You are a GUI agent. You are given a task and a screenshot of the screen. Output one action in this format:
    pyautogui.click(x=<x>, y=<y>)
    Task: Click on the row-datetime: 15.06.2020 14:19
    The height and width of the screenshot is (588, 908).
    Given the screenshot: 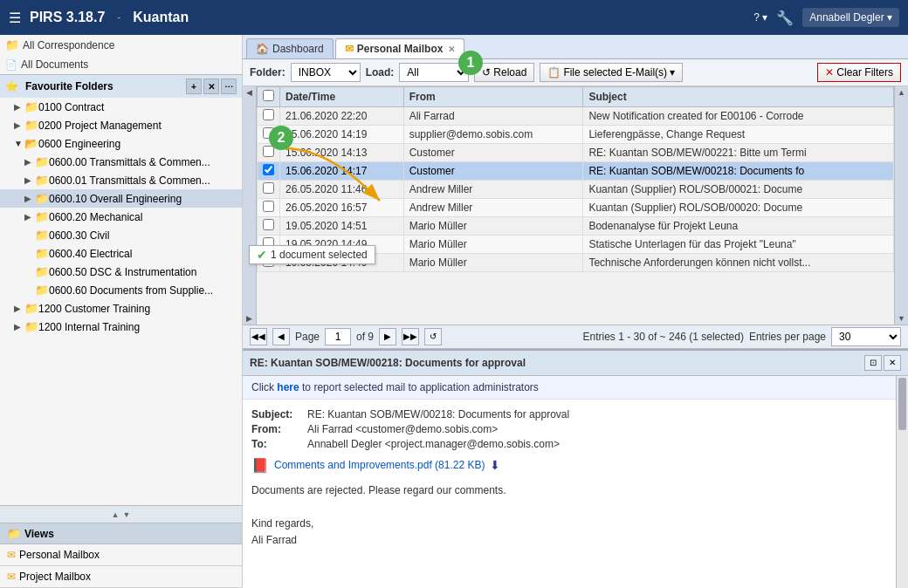 What is the action you would take?
    pyautogui.click(x=342, y=134)
    